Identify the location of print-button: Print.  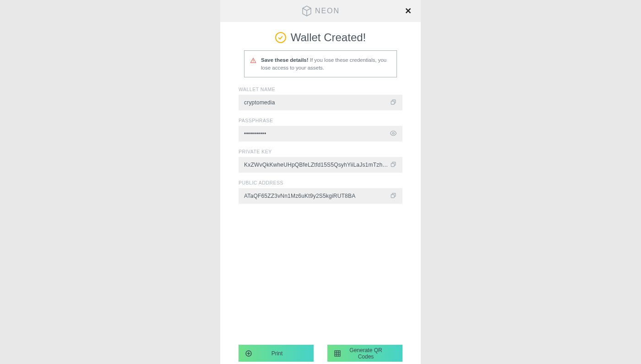
(276, 353).